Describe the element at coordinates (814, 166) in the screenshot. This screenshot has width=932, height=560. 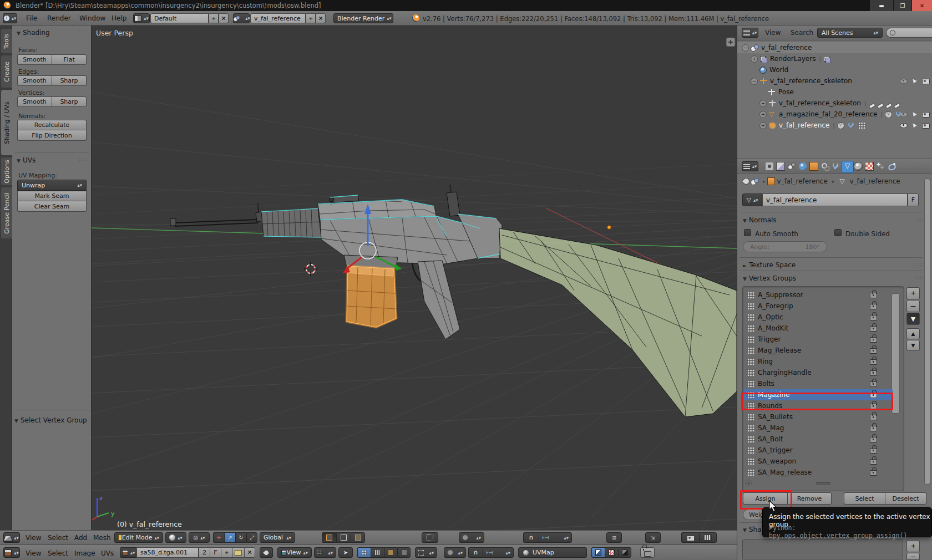
I see `properties-tab-object` at that location.